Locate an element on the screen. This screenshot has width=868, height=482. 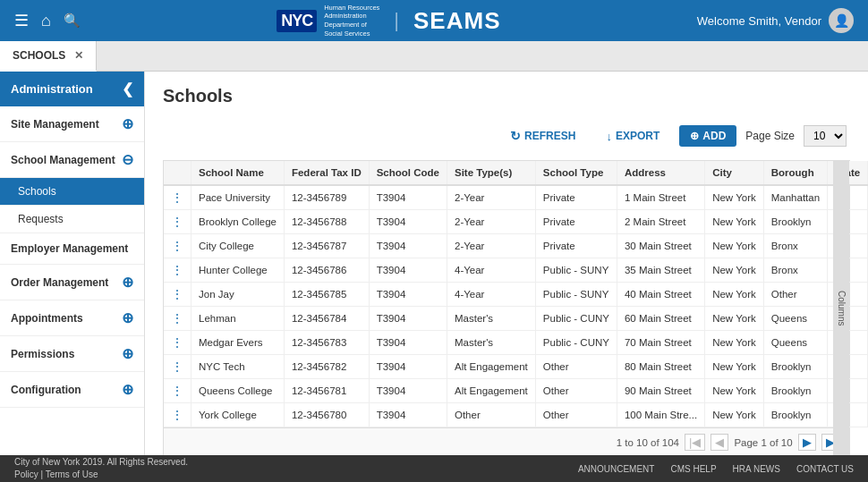
row-school-name-9: York College is located at coordinates (238, 415).